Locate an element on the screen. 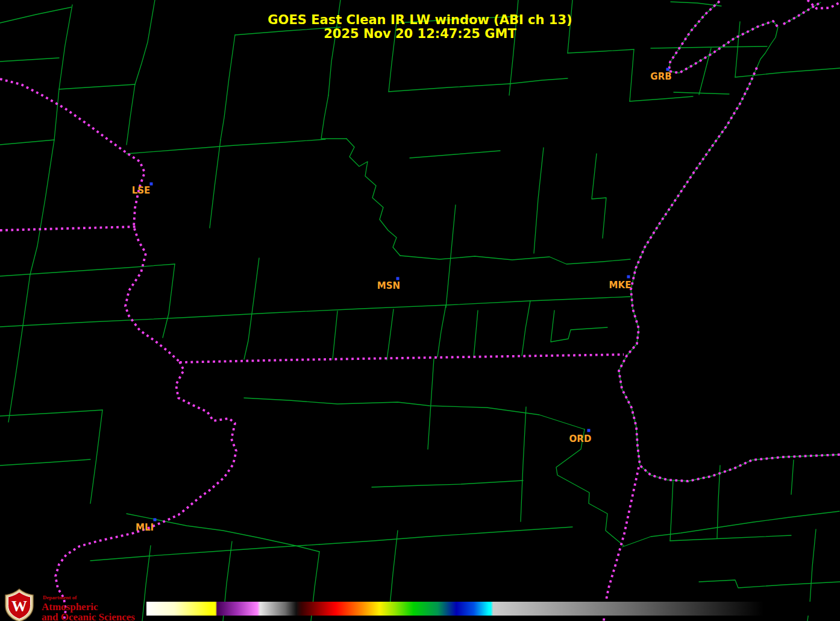  station-dot-grb is located at coordinates (668, 70).